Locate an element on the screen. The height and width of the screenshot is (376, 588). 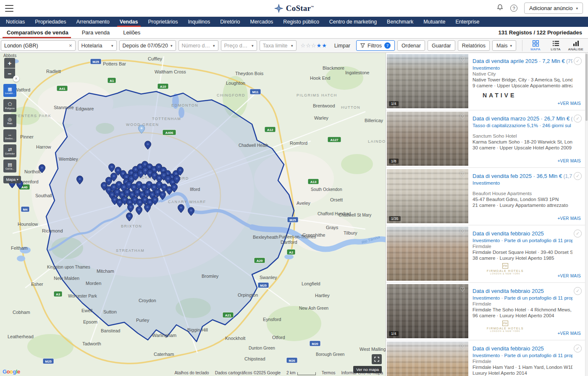
map-style-button: Mapa▾ is located at coordinates (12, 180).